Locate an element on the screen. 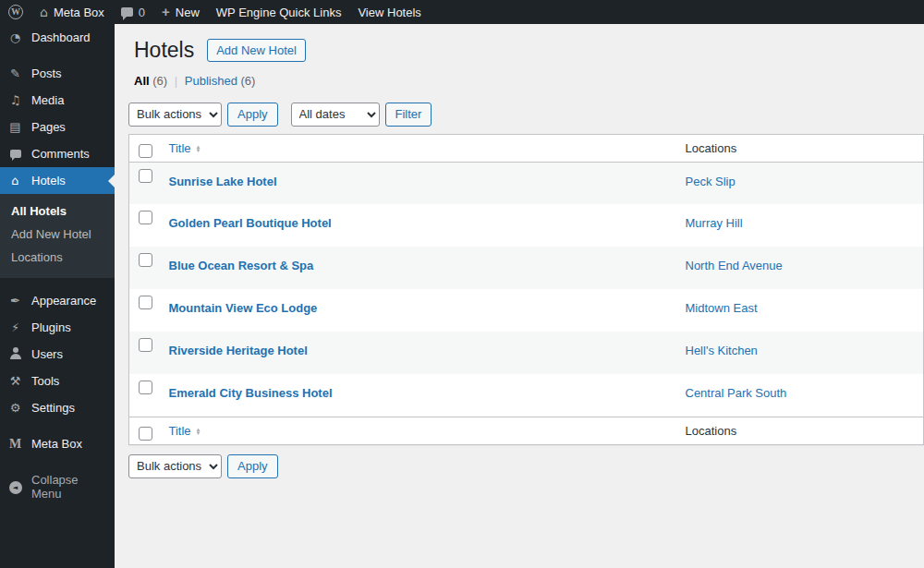  hotel-title-link: Mountain View Eco Lodge is located at coordinates (244, 308).